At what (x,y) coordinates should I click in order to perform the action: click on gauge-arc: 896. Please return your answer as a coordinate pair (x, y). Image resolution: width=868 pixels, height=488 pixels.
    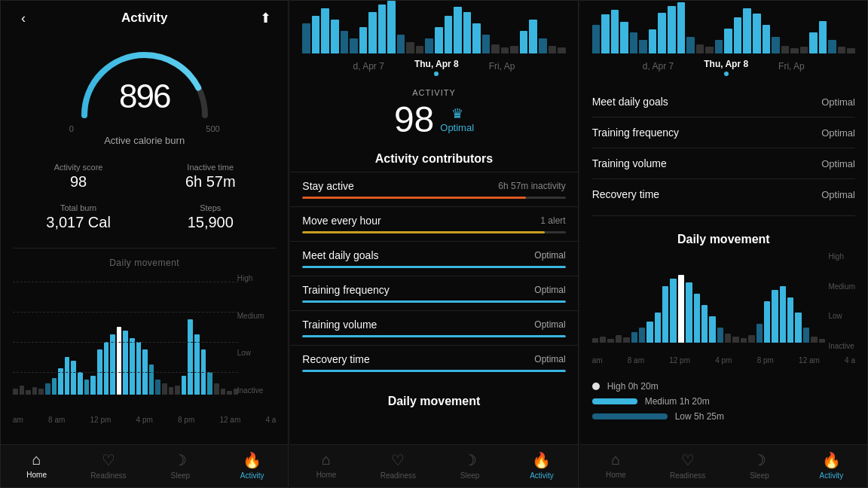
    Looking at the image, I should click on (145, 81).